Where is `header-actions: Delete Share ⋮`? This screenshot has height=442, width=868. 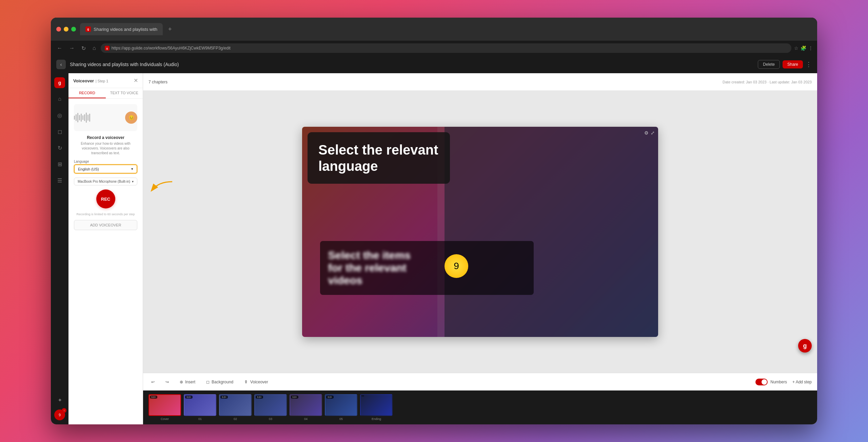
header-actions: Delete Share ⋮ is located at coordinates (785, 64).